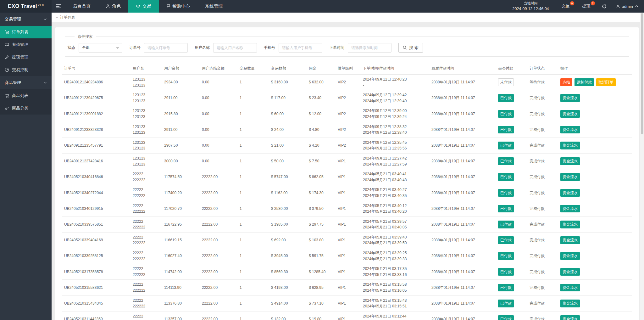 This screenshot has width=644, height=320. Describe the element at coordinates (235, 48) in the screenshot. I see `username-input` at that location.